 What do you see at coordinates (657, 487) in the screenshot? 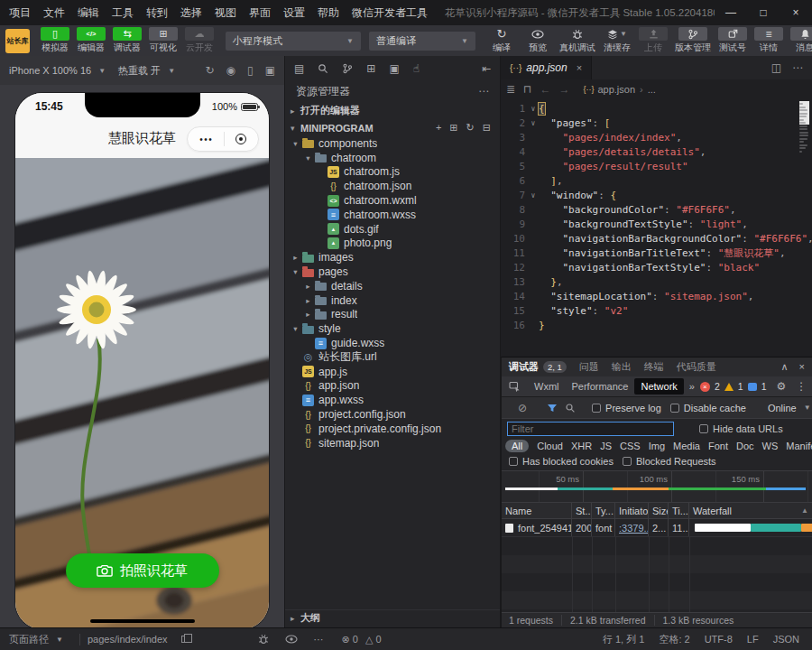
I see `network-timeline-overview: 50 ms100 ms150 ms` at bounding box center [657, 487].